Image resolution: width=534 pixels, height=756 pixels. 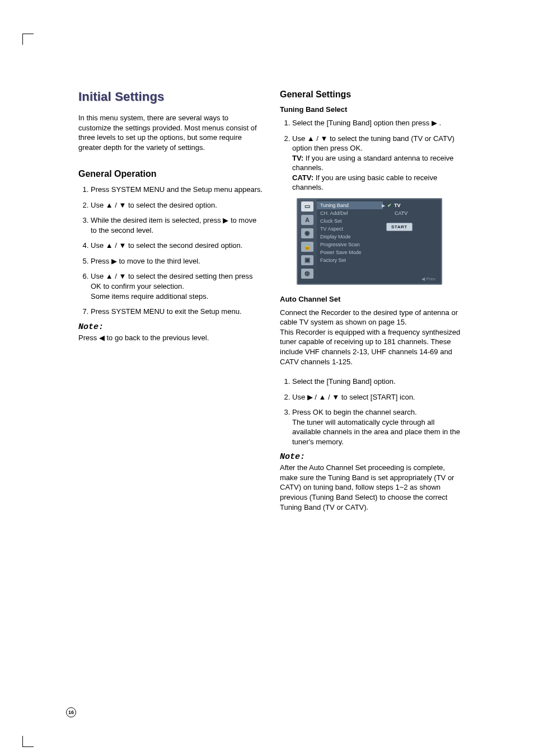 I want to click on osd-menu-item: Power Save Mode, so click(x=350, y=252).